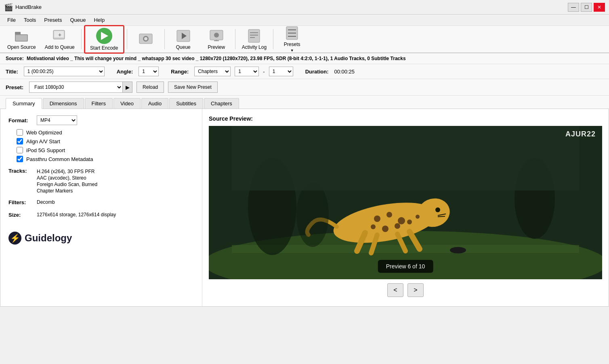 This screenshot has height=364, width=609. Describe the element at coordinates (20, 141) in the screenshot. I see `align-av-checkbox` at that location.